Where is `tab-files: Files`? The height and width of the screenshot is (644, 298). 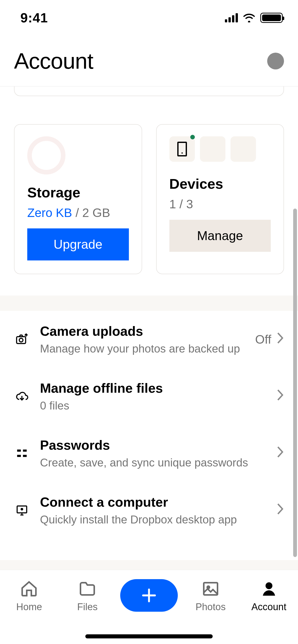 tab-files: Files is located at coordinates (87, 596).